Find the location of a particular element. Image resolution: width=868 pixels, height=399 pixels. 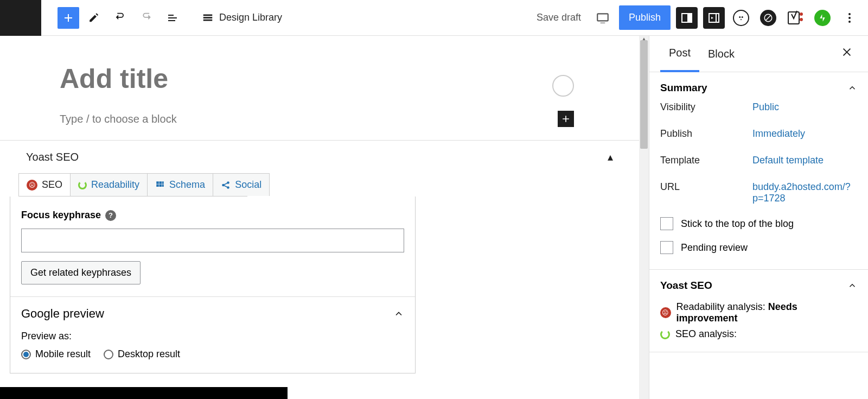

readability-analysis-row: ☹ Readability analysis: Needs improvemen… is located at coordinates (758, 313).